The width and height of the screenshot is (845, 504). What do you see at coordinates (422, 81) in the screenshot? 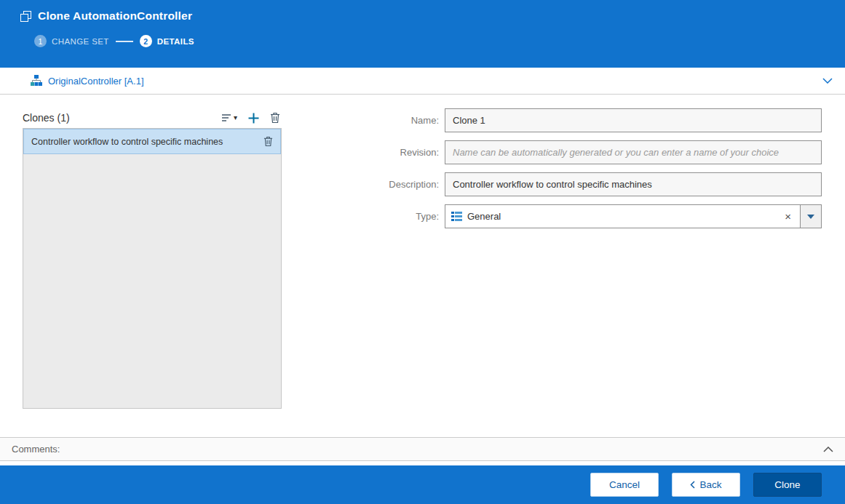
I see `context-bar: OriginalController [A.1]` at bounding box center [422, 81].